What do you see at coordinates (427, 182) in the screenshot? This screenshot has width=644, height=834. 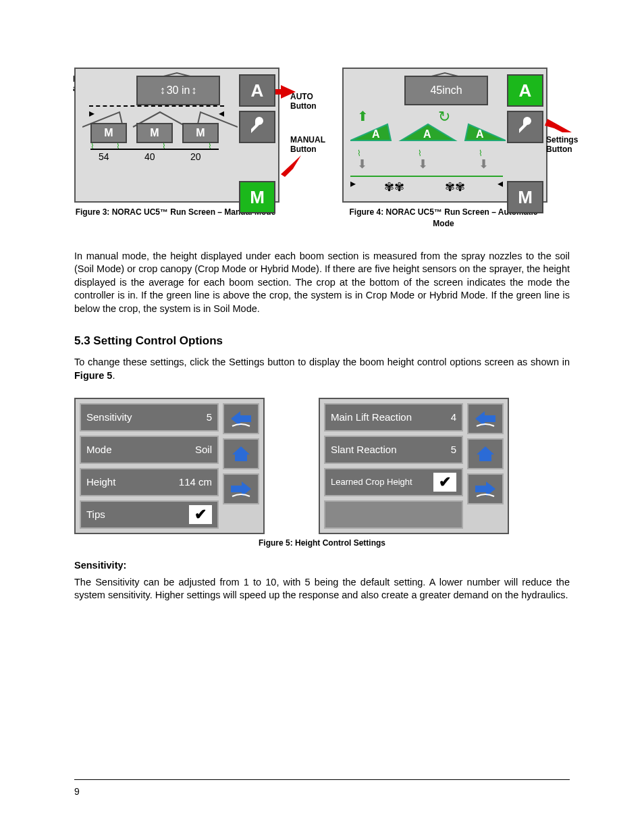 I see `crop-line: ▸◂` at bounding box center [427, 182].